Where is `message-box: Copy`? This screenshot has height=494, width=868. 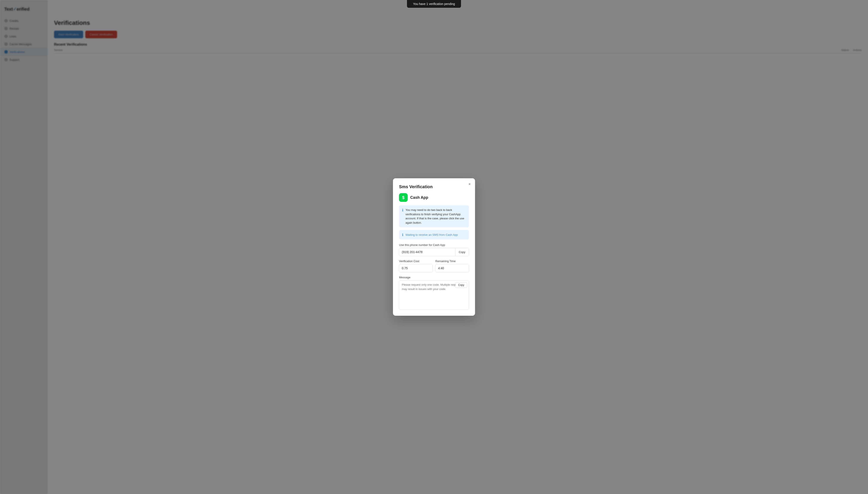 message-box: Copy is located at coordinates (434, 295).